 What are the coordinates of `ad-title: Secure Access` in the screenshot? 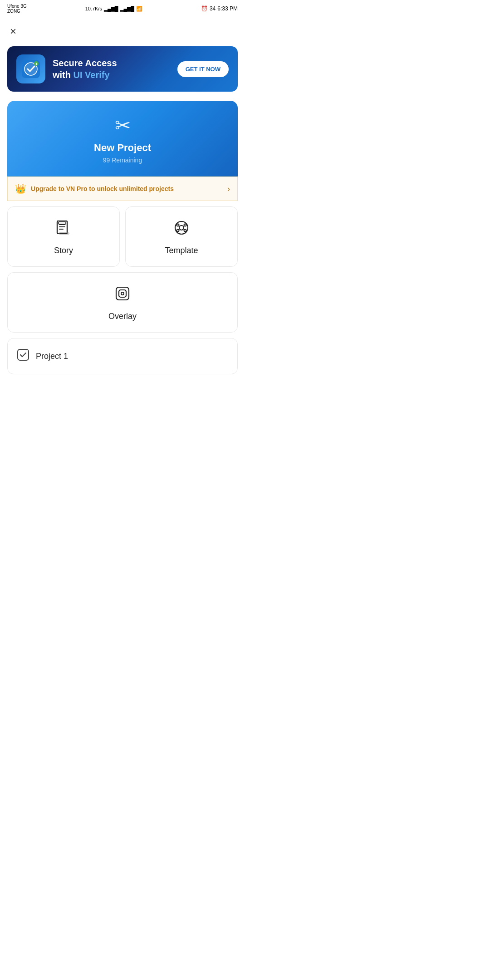 It's located at (112, 63).